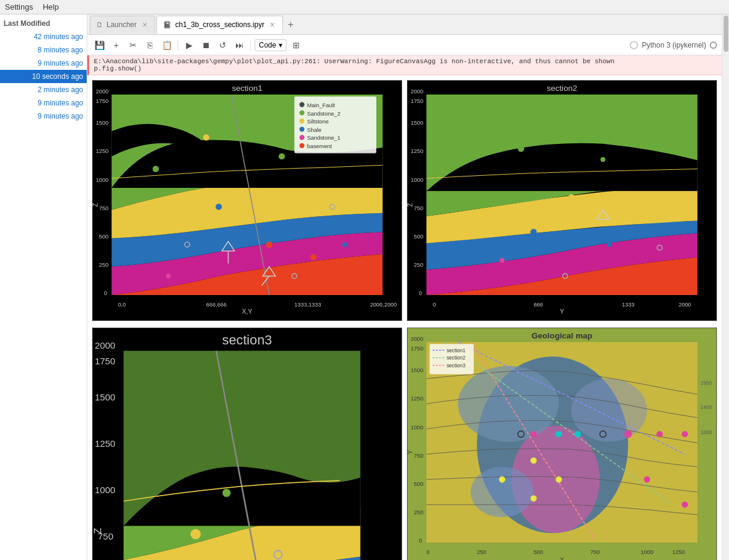  What do you see at coordinates (707, 407) in the screenshot?
I see `svg-text: 1400` at bounding box center [707, 407].